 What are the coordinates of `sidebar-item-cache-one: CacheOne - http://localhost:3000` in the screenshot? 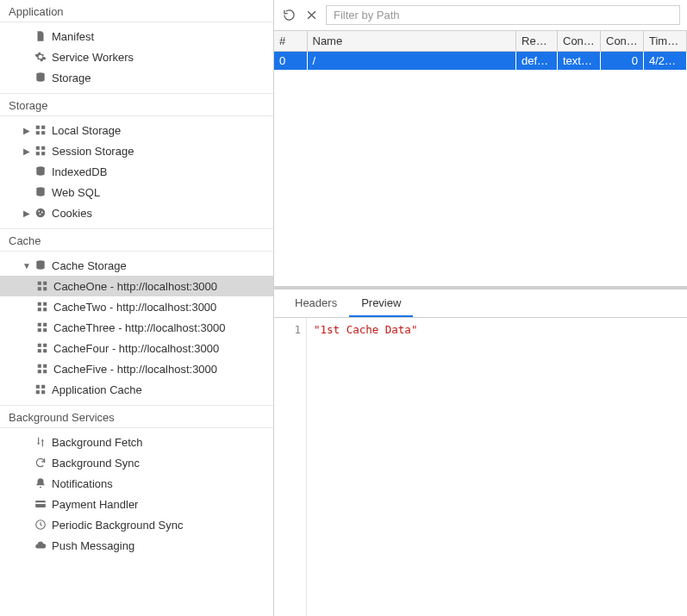 It's located at (136, 286).